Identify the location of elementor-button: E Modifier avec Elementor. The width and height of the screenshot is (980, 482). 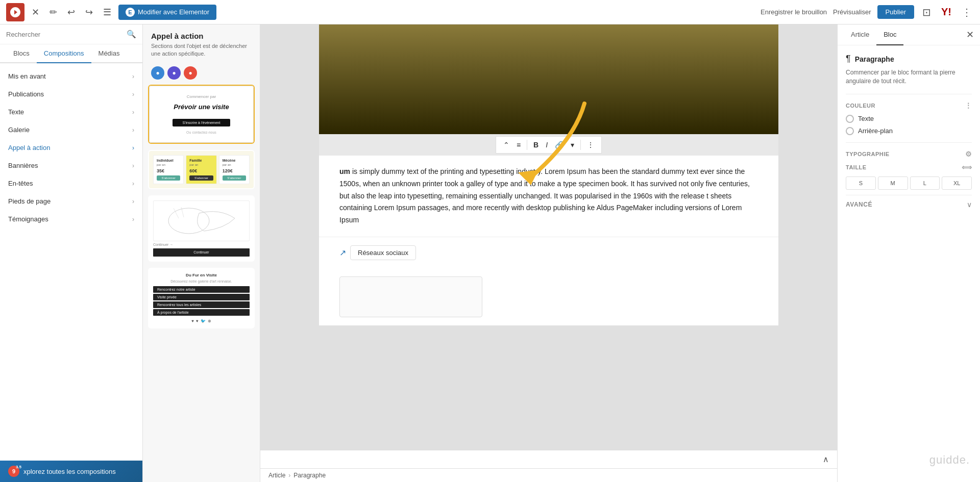
(167, 12).